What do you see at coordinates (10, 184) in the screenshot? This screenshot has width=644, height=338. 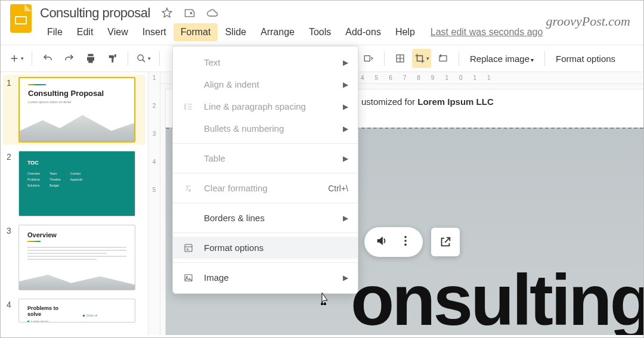 I see `thumb-number: 2` at bounding box center [10, 184].